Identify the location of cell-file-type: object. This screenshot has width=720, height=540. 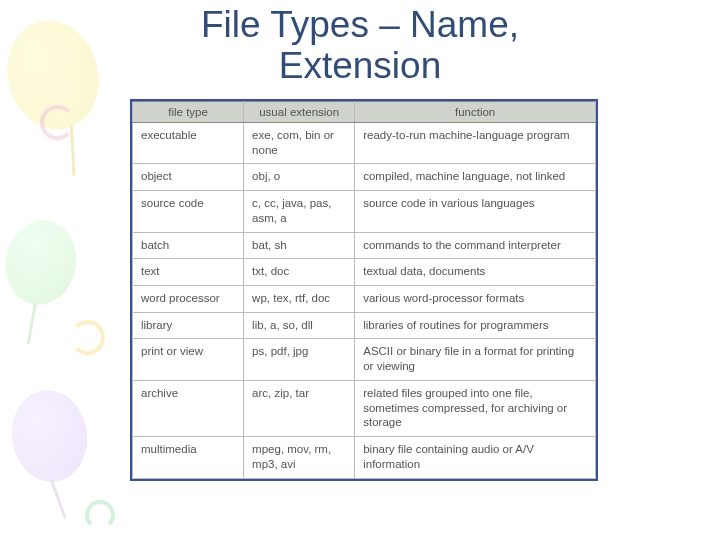
(188, 178).